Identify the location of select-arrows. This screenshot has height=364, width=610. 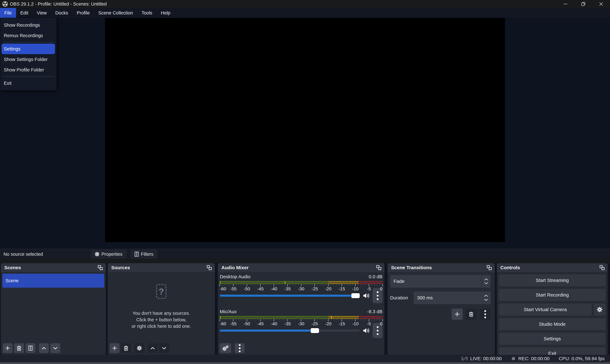
(486, 281).